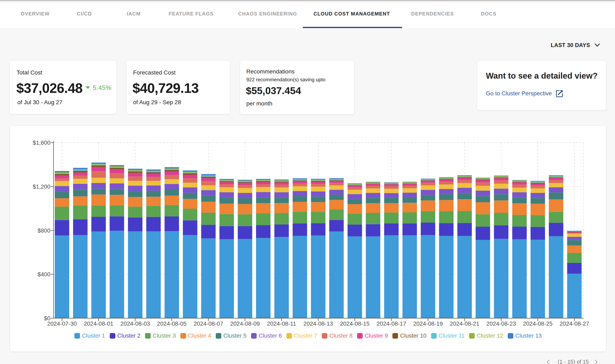 This screenshot has height=364, width=615. What do you see at coordinates (574, 324) in the screenshot?
I see `svg-text: 2024-08-27` at bounding box center [574, 324].